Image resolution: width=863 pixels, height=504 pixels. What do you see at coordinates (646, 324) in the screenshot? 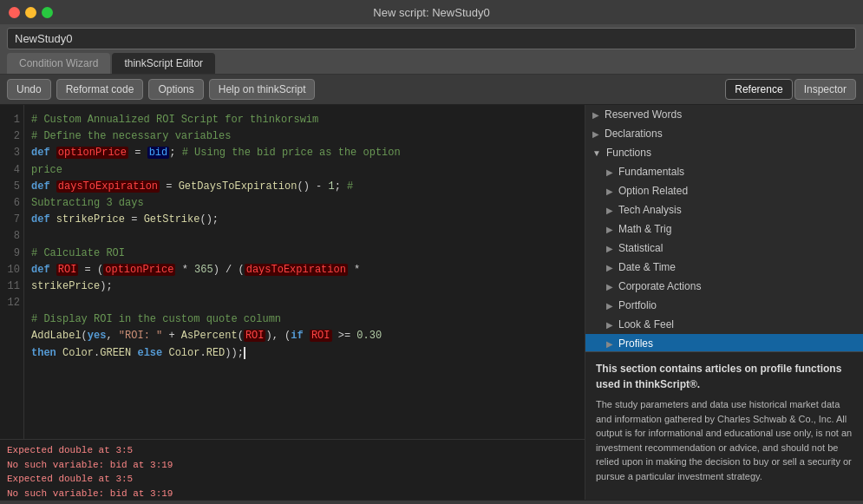
I see `tree-item-label: Look & Feel` at bounding box center [646, 324].